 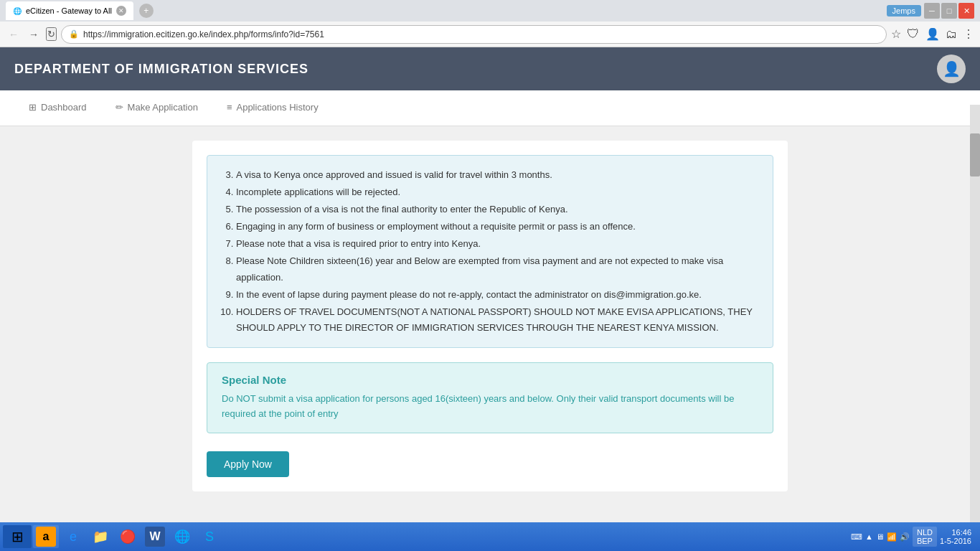 I want to click on site-header: DEPARTMENT OF IMMIGRATION SERVICES 👤, so click(x=490, y=69).